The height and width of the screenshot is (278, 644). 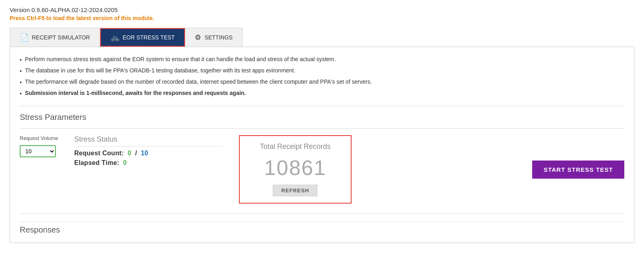 I want to click on start-stress-test-button: START STRESS TEST, so click(x=578, y=170).